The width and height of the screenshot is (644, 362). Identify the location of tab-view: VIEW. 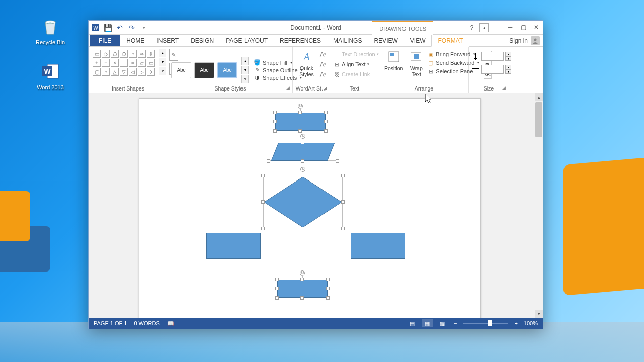
(418, 40).